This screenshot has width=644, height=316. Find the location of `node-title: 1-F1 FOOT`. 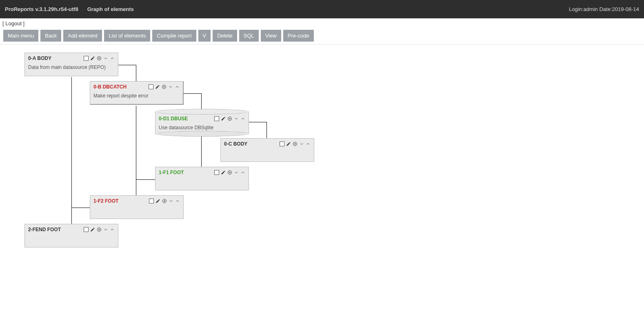

node-title: 1-F1 FOOT is located at coordinates (186, 172).